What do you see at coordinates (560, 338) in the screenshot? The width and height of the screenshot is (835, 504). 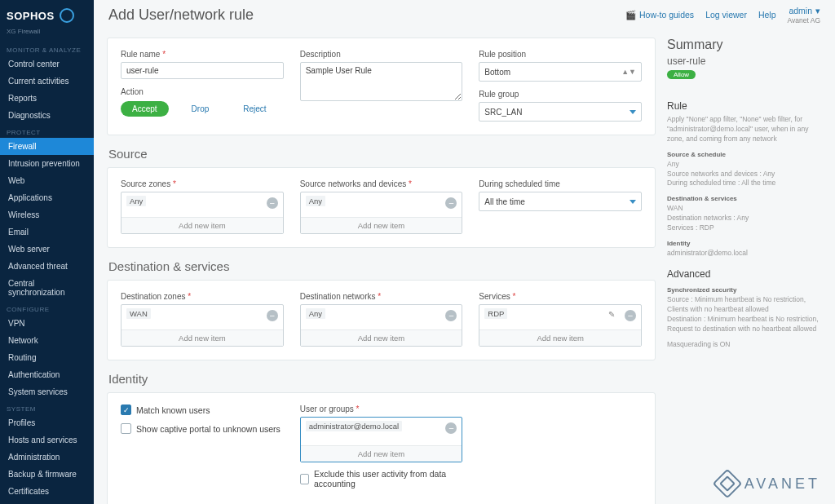 I see `add-service: Add new item` at bounding box center [560, 338].